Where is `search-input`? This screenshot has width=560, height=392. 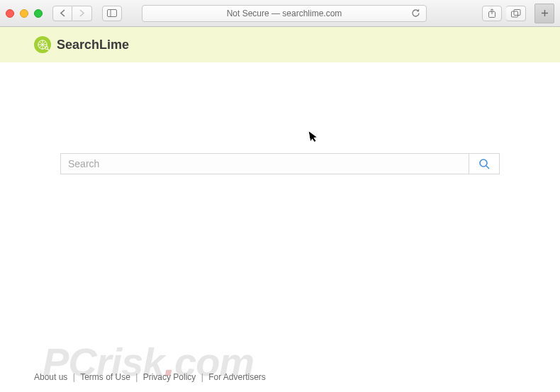 search-input is located at coordinates (264, 164).